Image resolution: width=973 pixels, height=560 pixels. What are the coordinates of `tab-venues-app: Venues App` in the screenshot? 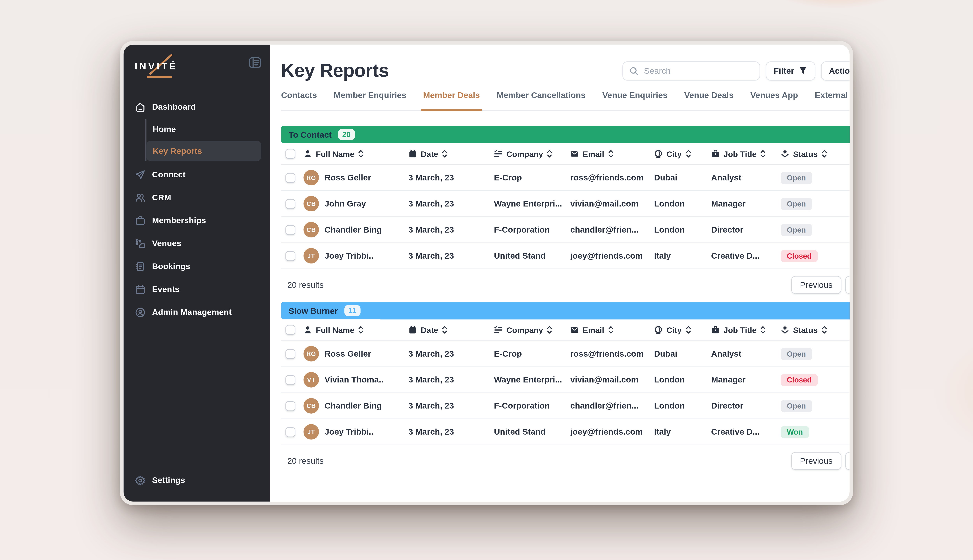 It's located at (774, 101).